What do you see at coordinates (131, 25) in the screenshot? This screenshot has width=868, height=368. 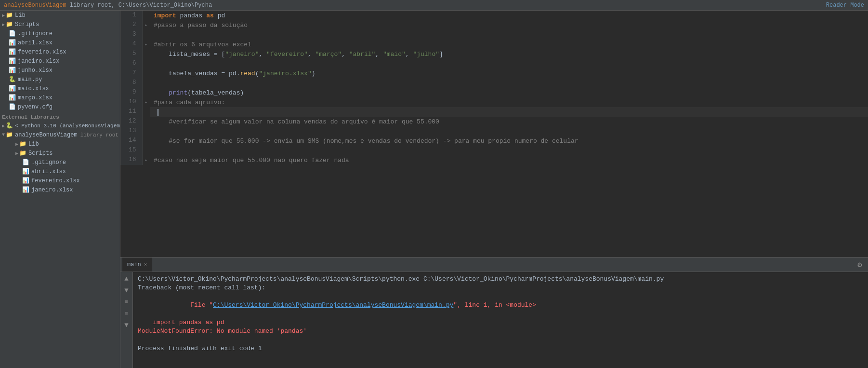 I see `line-number-2: 2` at bounding box center [131, 25].